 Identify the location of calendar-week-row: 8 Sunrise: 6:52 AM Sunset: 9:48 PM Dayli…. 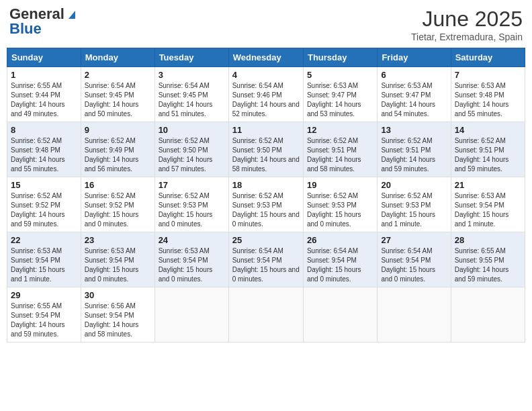
(266, 150).